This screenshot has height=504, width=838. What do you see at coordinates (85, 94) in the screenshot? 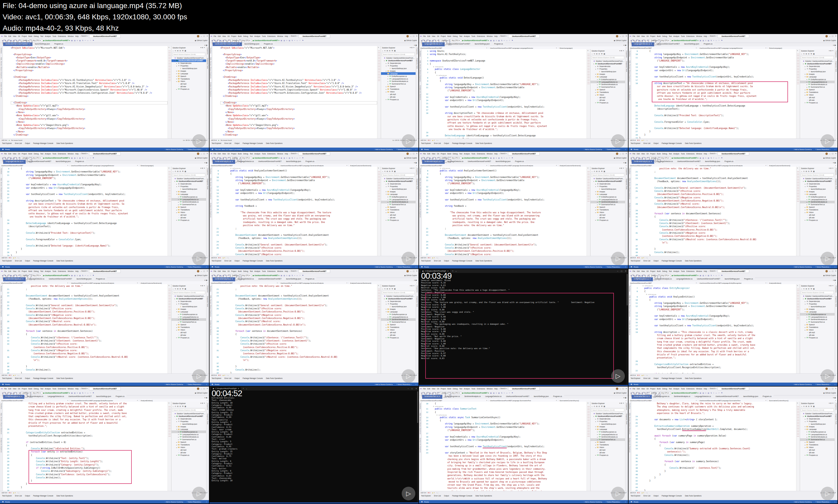
I see `code-editor: <Project Sdk=class="v">"Microsoft.NET.Sd…` at bounding box center [85, 94].